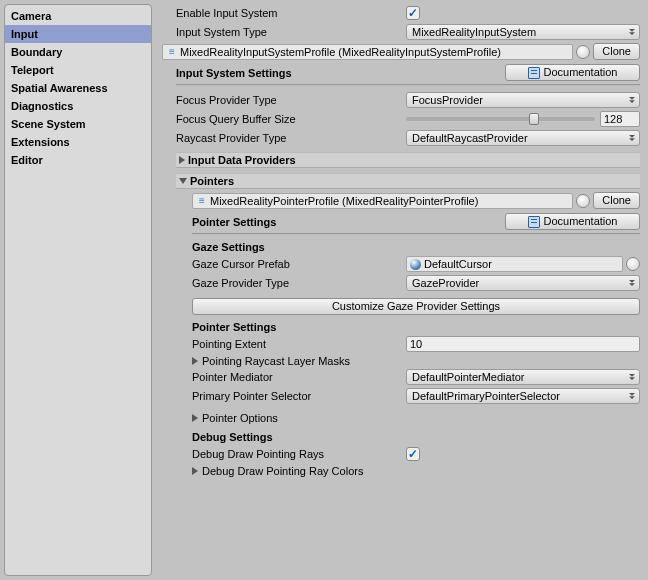 This screenshot has height=580, width=648. I want to click on sidebar-item-editor: Editor, so click(78, 160).